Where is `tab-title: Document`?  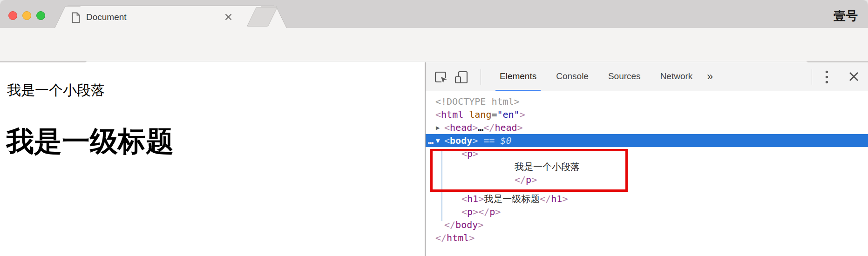
tab-title: Document is located at coordinates (106, 17).